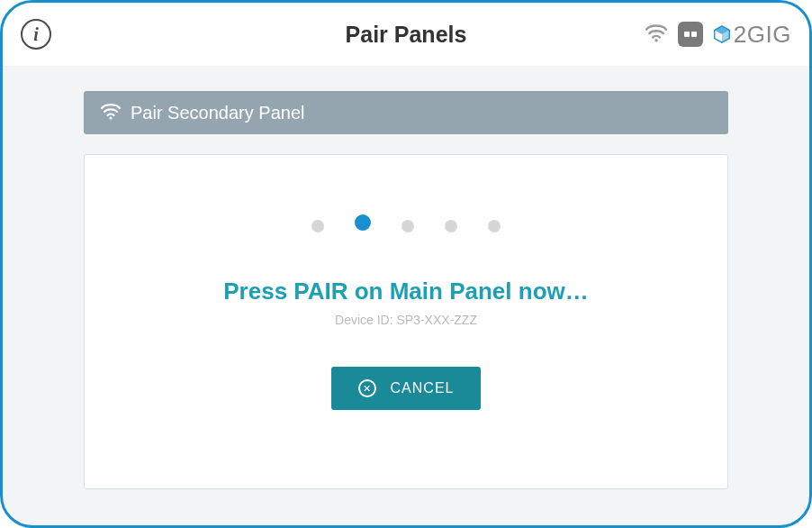 Image resolution: width=812 pixels, height=528 pixels. What do you see at coordinates (406, 34) in the screenshot?
I see `header-bar: i Pair Panels` at bounding box center [406, 34].